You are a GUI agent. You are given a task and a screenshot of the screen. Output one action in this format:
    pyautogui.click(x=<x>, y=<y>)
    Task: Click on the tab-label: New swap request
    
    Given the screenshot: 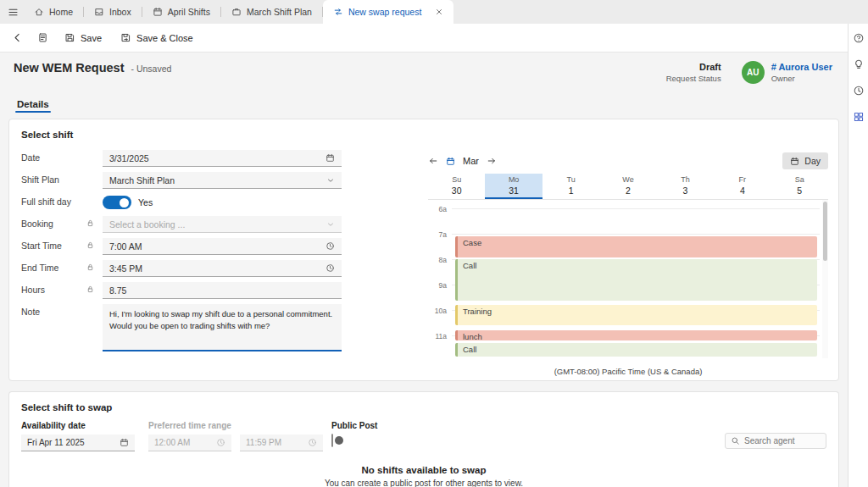 What is the action you would take?
    pyautogui.click(x=385, y=12)
    